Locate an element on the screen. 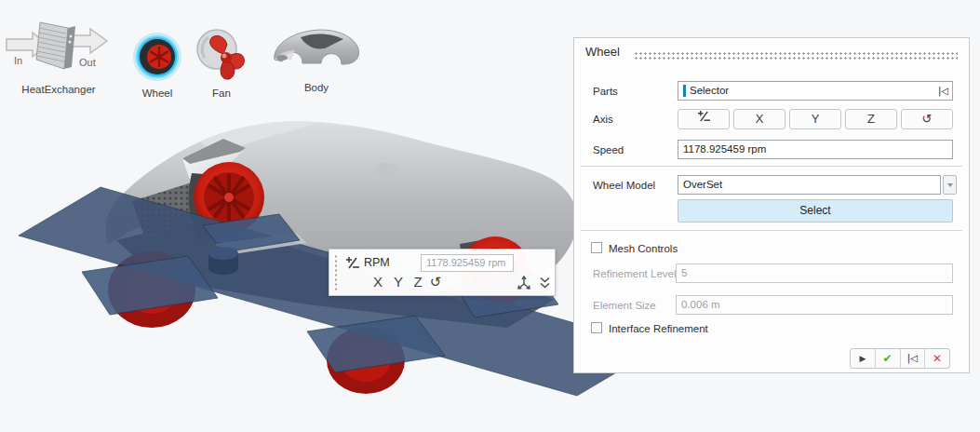 The image size is (980, 432). interface-refinement-checkbox is located at coordinates (597, 328).